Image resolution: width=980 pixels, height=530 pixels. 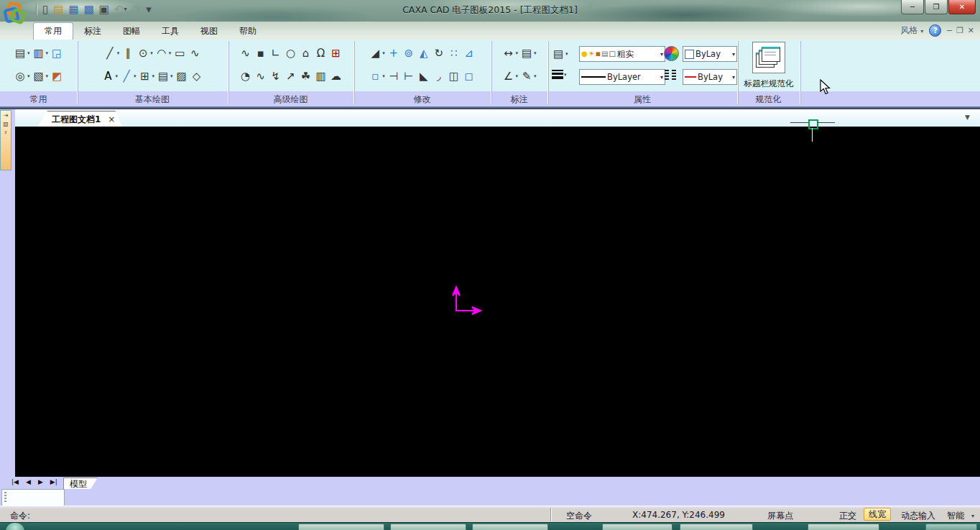 I want to click on menu-tab-常用: 常用, so click(x=53, y=31).